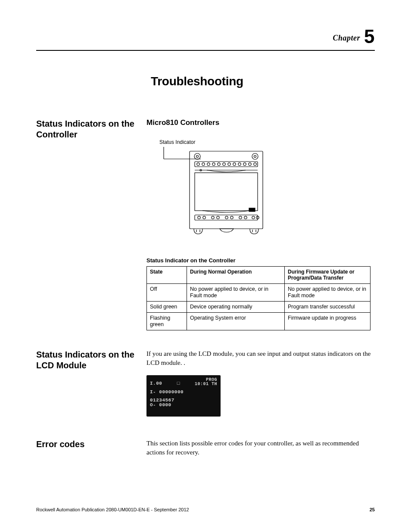 The width and height of the screenshot is (411, 532). What do you see at coordinates (261, 123) in the screenshot?
I see `subsection-heading-micro810: Micro810 Controllers` at bounding box center [261, 123].